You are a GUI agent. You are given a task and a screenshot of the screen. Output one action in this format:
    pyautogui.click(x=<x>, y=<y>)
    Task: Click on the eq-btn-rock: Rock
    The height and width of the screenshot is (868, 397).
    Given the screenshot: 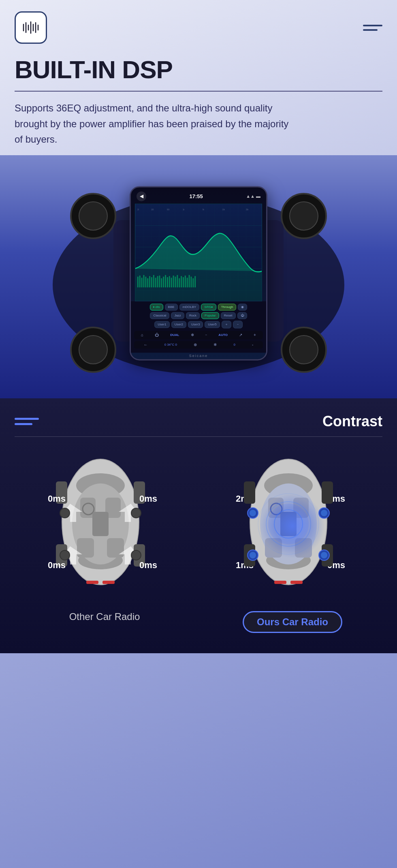 What is the action you would take?
    pyautogui.click(x=193, y=316)
    